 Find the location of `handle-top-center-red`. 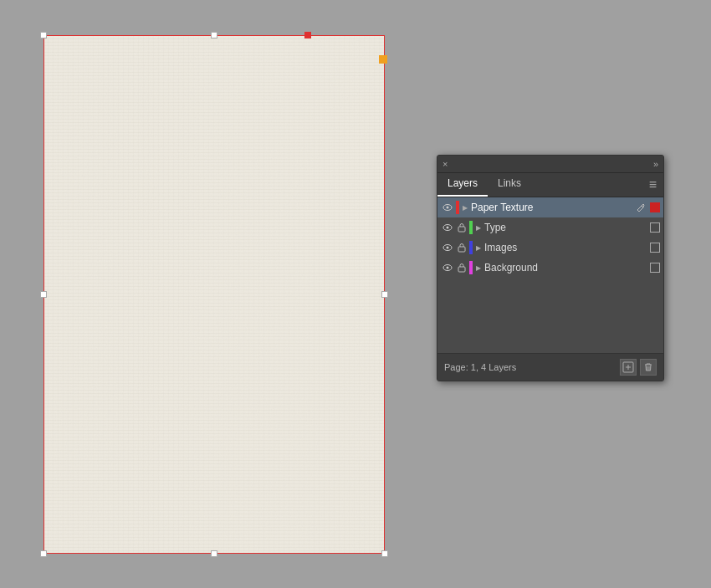

handle-top-center-red is located at coordinates (308, 35).